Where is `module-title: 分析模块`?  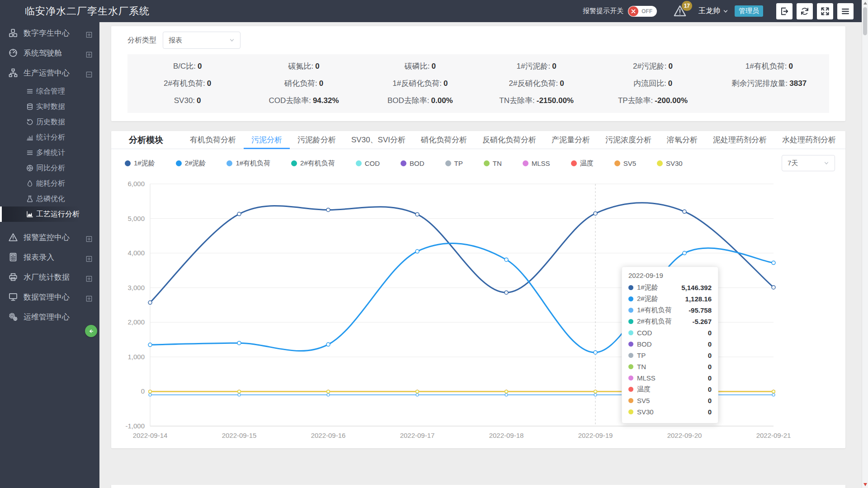
module-title: 分析模块 is located at coordinates (146, 140).